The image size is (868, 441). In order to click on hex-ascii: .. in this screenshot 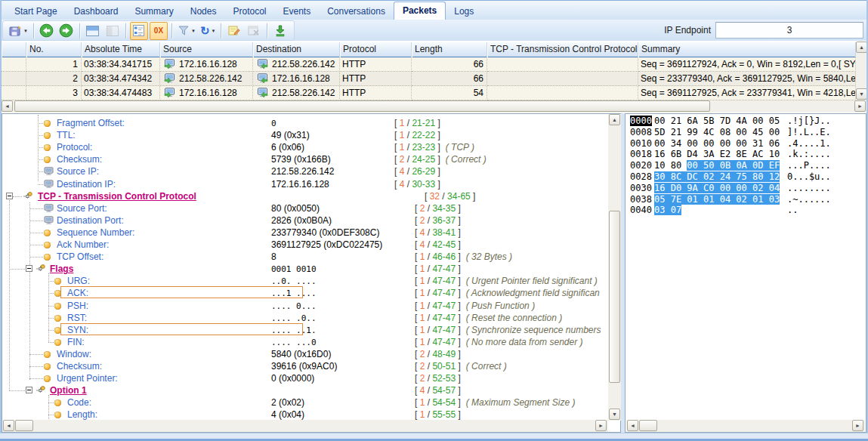, I will do `click(792, 210)`.